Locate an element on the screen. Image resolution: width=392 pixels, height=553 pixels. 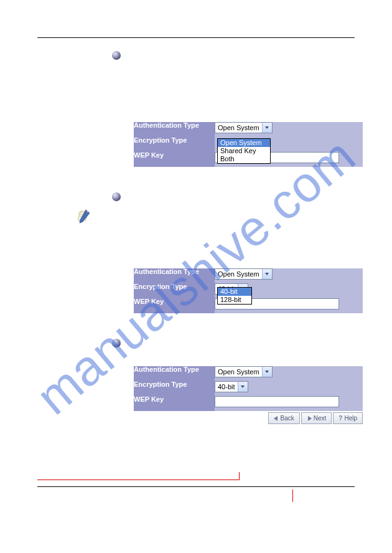
encryption-type-select: 40-bit is located at coordinates (231, 387).